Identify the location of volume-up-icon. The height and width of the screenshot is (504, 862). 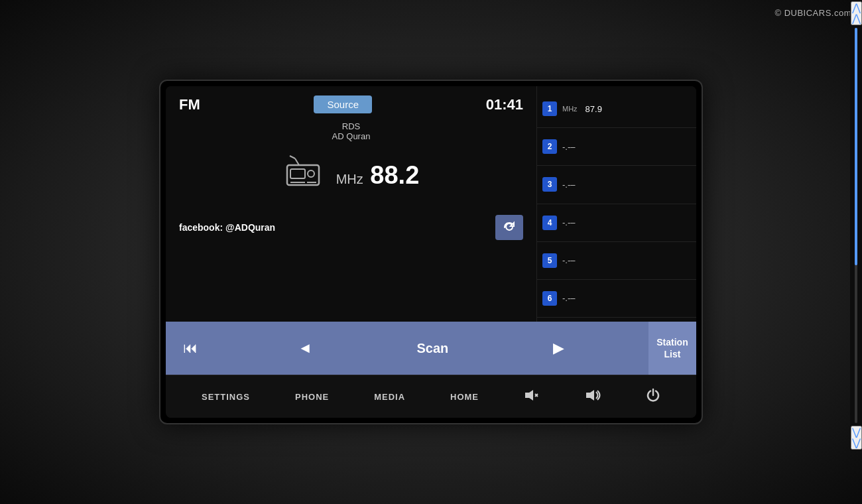
(593, 395).